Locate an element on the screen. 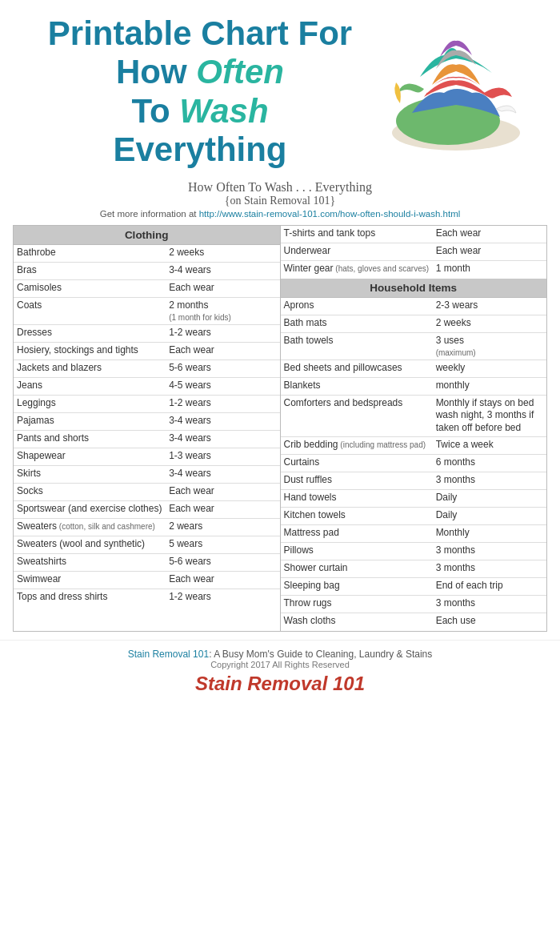  table-row: Sweaters (cotton, silk and cashmere)2 we… is located at coordinates (147, 528).